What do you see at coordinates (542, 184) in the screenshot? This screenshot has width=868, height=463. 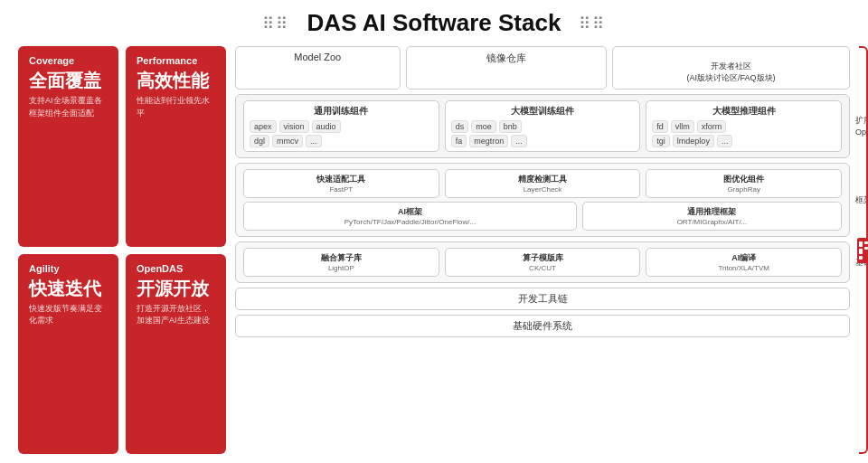 I see `fw-row1: 快速适配工具 FastPT 精度检测工具 LayerCheck 图优化组件 Gr…` at bounding box center [542, 184].